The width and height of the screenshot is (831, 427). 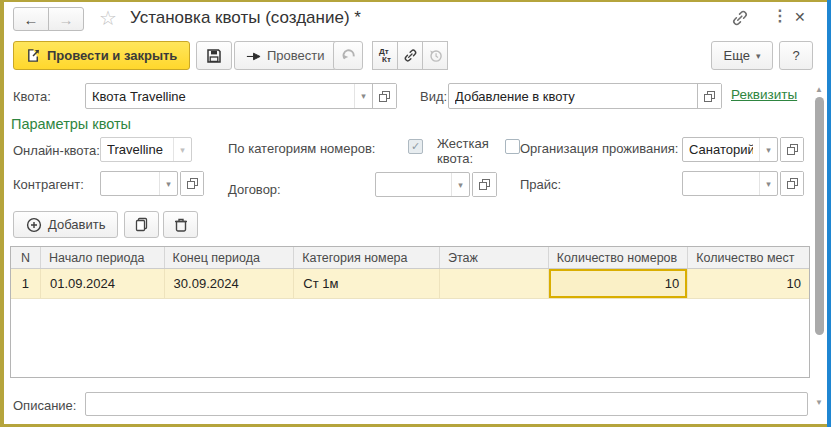 I want to click on by-categories-checkbox: ✓, so click(x=416, y=146).